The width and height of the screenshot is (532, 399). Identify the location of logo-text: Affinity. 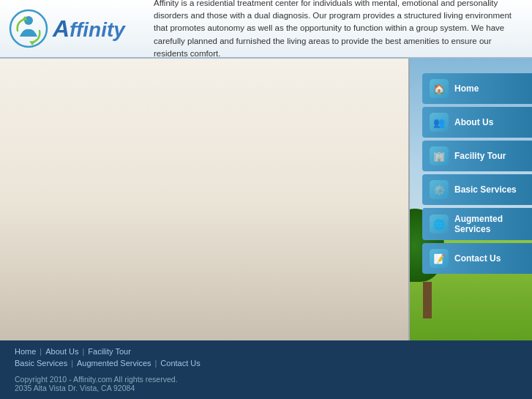
(89, 29).